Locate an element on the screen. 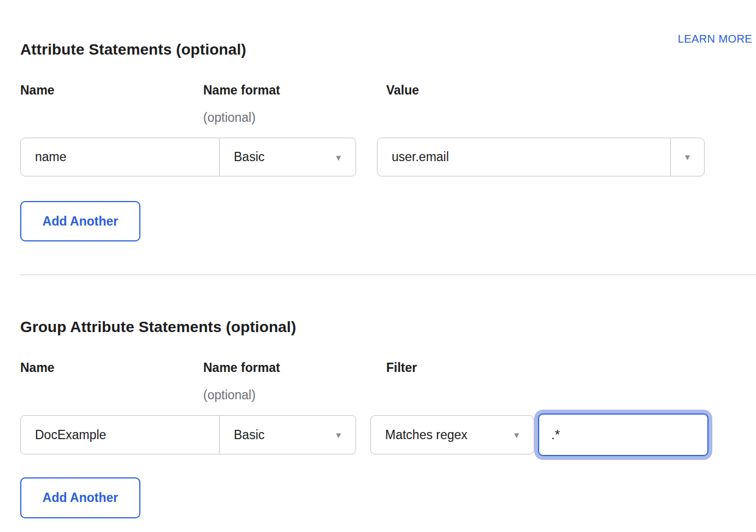  group-attribute-name-input is located at coordinates (120, 435).